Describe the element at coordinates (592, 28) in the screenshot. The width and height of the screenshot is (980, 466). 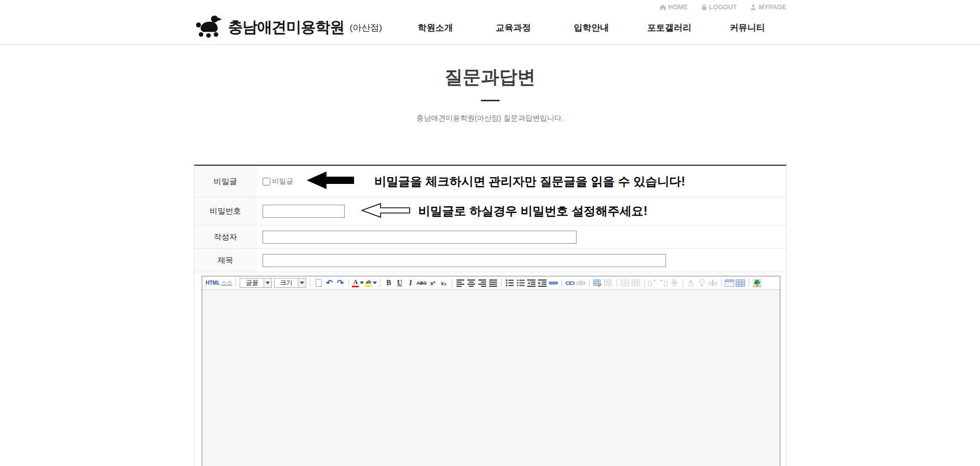
I see `main-nav: 학원소개 교육과정 입학안내 포토갤러리 커뮤니티` at that location.